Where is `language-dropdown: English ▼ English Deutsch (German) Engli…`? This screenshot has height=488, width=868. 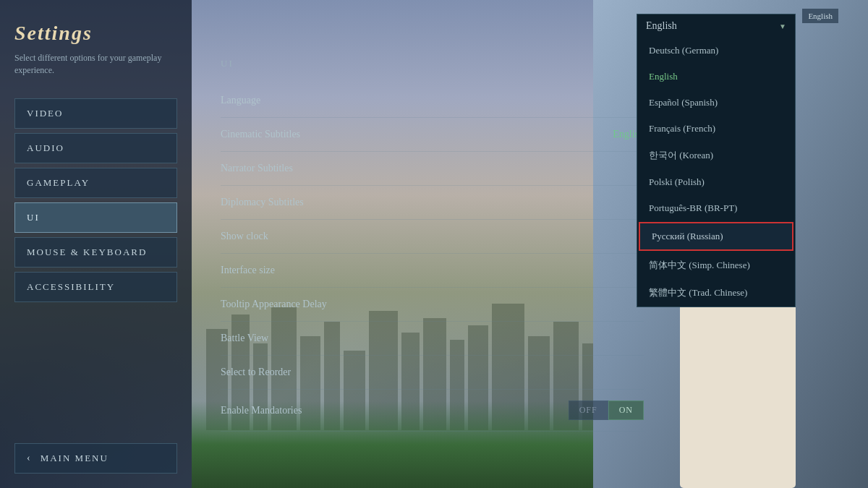
language-dropdown: English ▼ English Deutsch (German) Engli… is located at coordinates (716, 160).